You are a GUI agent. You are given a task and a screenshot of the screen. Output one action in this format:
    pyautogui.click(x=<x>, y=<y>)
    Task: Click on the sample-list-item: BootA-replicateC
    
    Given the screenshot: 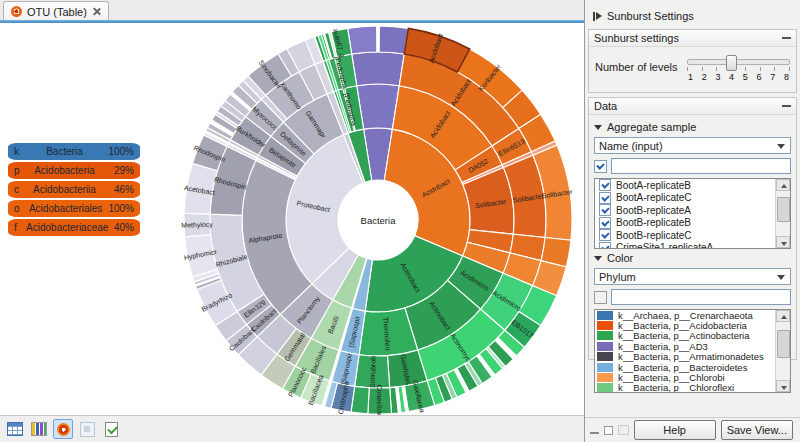 What is the action you would take?
    pyautogui.click(x=685, y=198)
    